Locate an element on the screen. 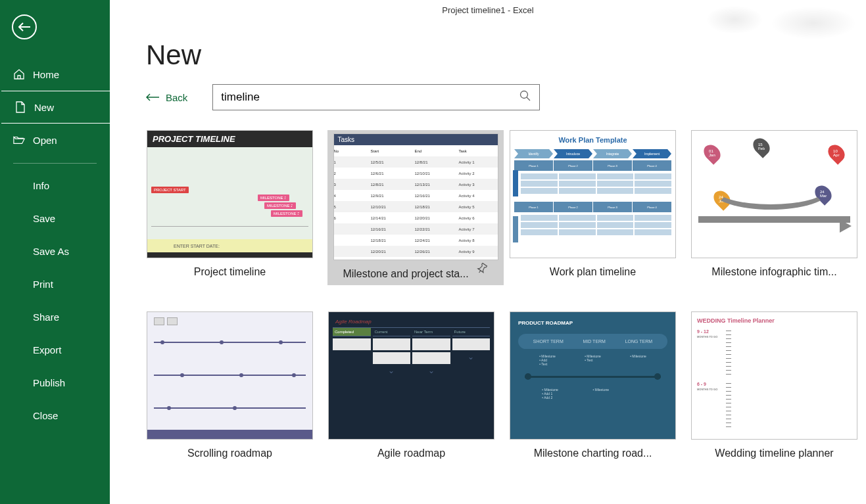 The image size is (866, 504). template-label: Agile roadmap is located at coordinates (412, 453).